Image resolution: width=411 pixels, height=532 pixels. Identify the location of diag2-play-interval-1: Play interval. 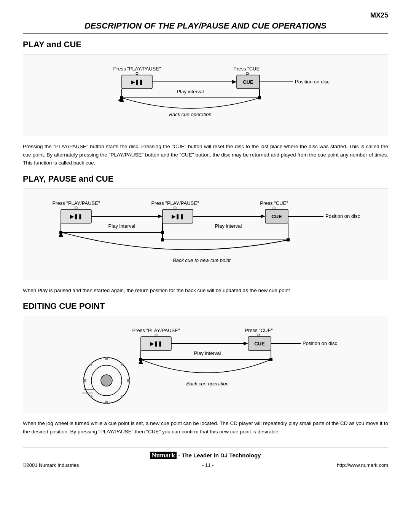
(122, 226).